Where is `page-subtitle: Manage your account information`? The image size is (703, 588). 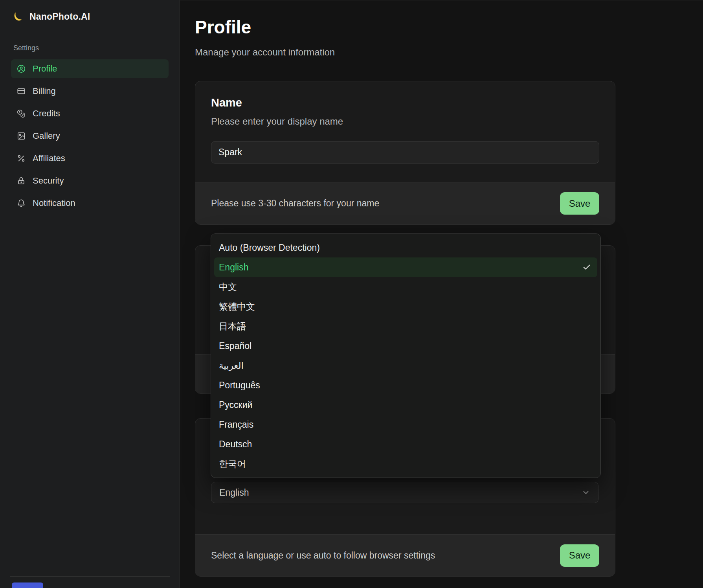
page-subtitle: Manage your account information is located at coordinates (265, 52).